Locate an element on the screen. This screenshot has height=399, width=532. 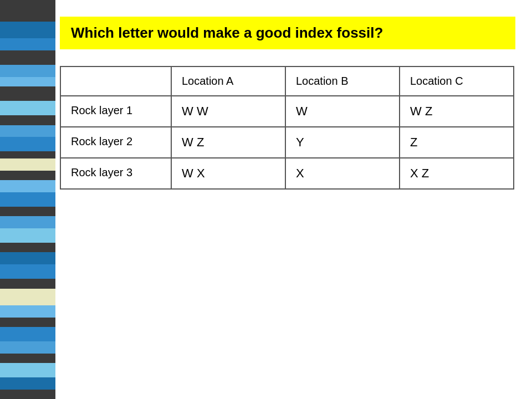
rock-layer-3-label: Rock layer 3 is located at coordinates (116, 173).